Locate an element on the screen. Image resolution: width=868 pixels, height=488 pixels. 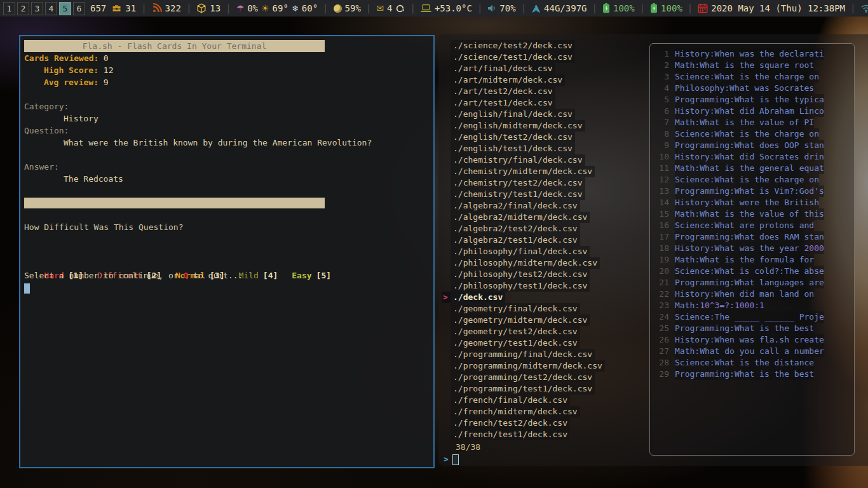
workspace-button: 6 is located at coordinates (79, 9).